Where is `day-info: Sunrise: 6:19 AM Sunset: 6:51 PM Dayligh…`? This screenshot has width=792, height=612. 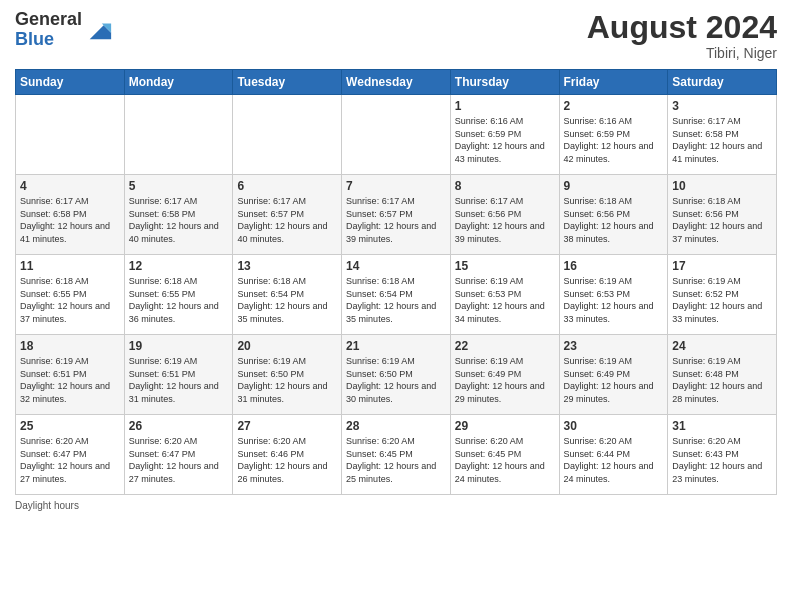 day-info: Sunrise: 6:19 AM Sunset: 6:51 PM Dayligh… is located at coordinates (70, 380).